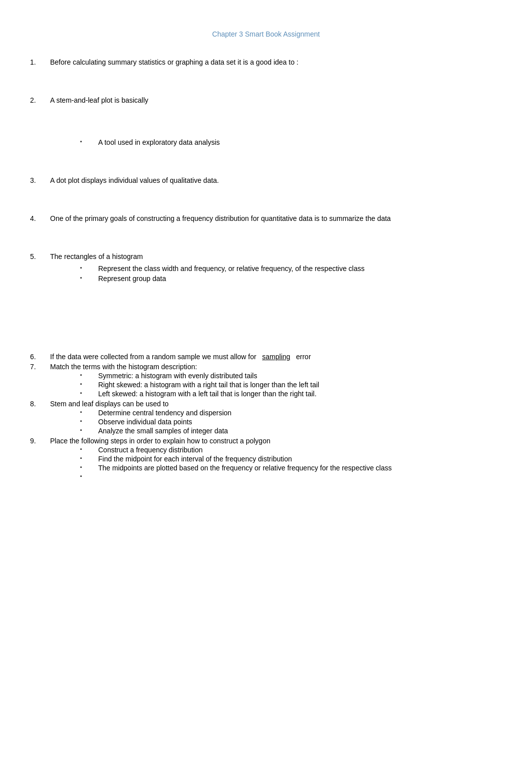 This screenshot has height=782, width=532. What do you see at coordinates (177, 376) in the screenshot?
I see `answer-7-1-text: Symmetric: a histogram with evenly distr…` at bounding box center [177, 376].